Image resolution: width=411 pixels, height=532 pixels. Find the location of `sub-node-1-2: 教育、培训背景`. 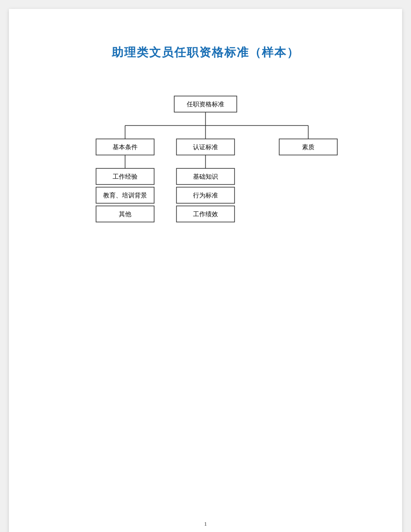

sub-node-1-2: 教育、培训背景 is located at coordinates (125, 195).